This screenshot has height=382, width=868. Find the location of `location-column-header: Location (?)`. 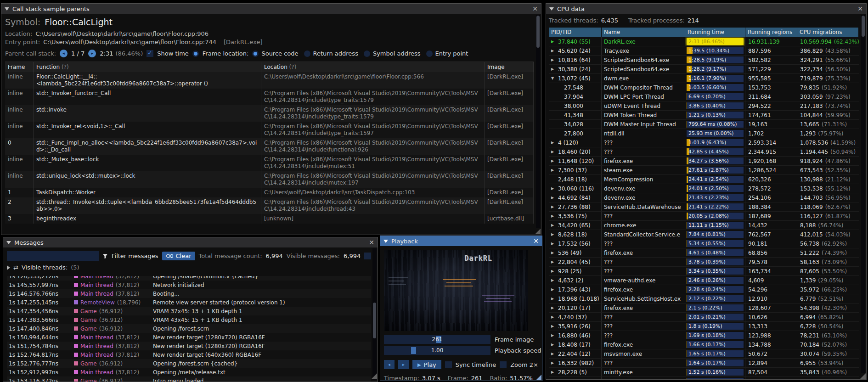

location-column-header: Location (?) is located at coordinates (373, 67).